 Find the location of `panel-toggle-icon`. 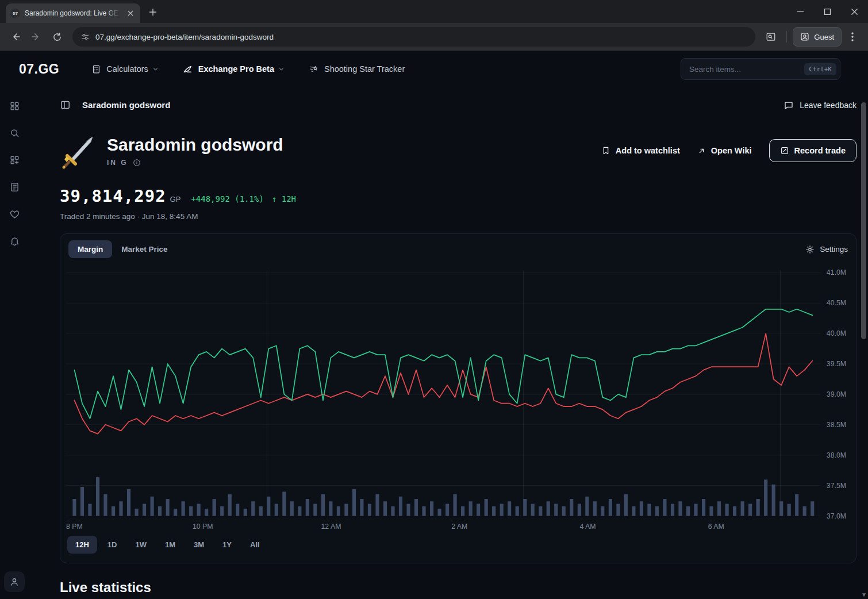

panel-toggle-icon is located at coordinates (66, 105).